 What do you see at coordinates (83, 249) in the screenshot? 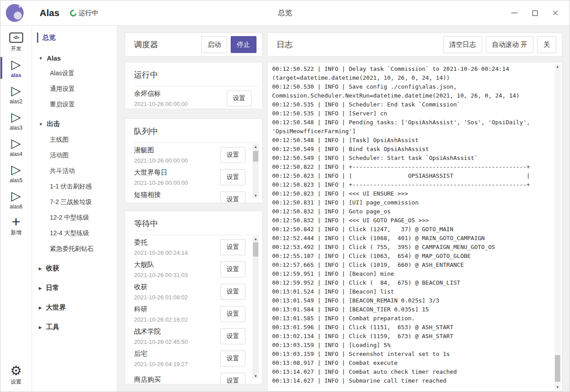
I see `nav-item: 紧急委托刷钻石` at bounding box center [83, 249].